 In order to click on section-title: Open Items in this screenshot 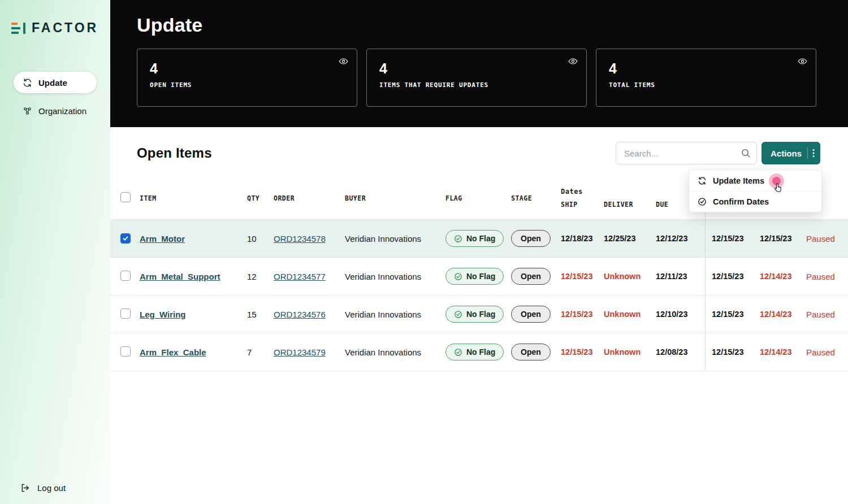, I will do `click(377, 153)`.